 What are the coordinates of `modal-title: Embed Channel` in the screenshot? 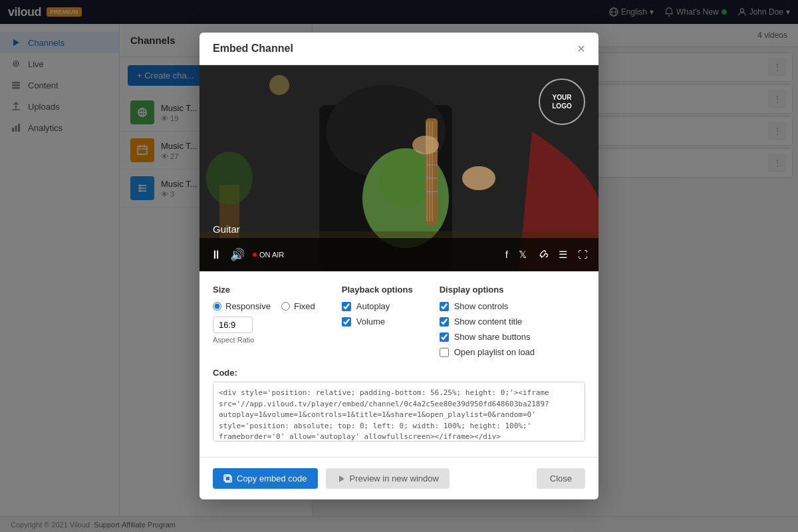 It's located at (253, 49).